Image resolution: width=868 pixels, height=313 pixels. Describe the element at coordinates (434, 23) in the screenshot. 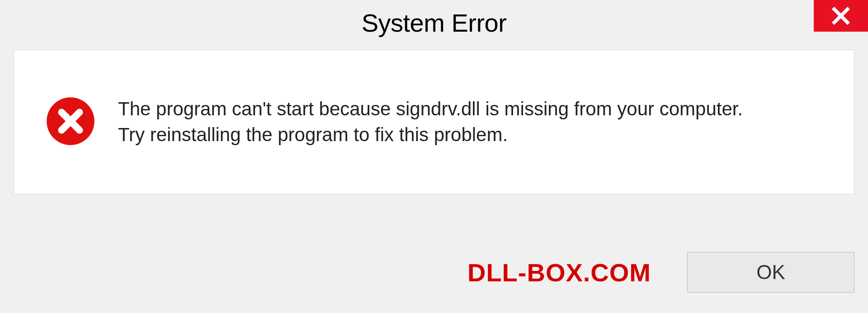

I see `dialog-title: System Error` at that location.